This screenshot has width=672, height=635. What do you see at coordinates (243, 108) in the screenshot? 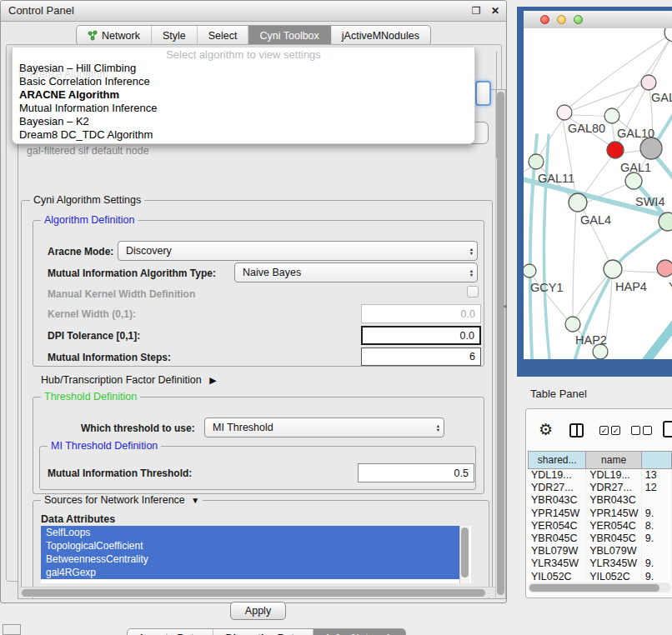
I see `algorithm-option-mutual-information-inference: Mutual Information Inference` at bounding box center [243, 108].